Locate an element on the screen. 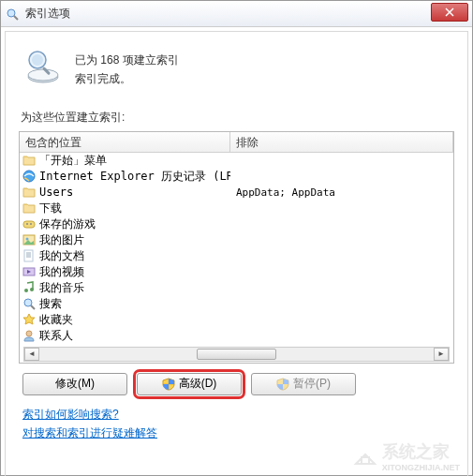  titlebar: 索引选项 is located at coordinates (236, 14).